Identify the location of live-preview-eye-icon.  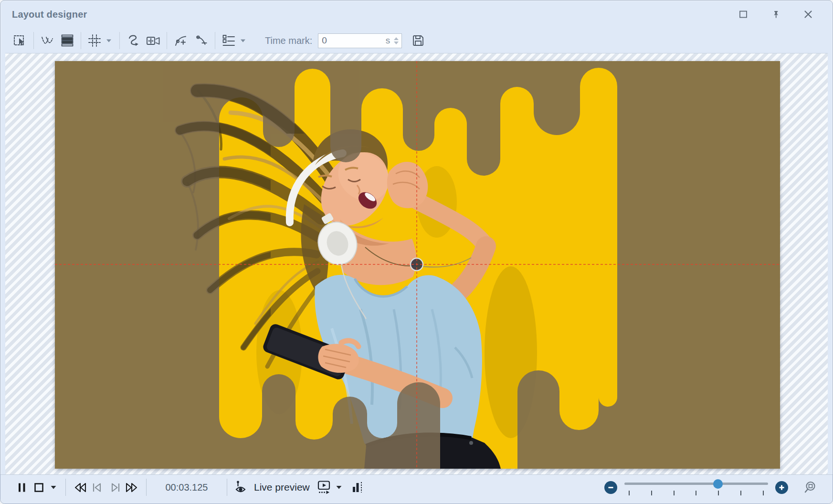
(242, 487).